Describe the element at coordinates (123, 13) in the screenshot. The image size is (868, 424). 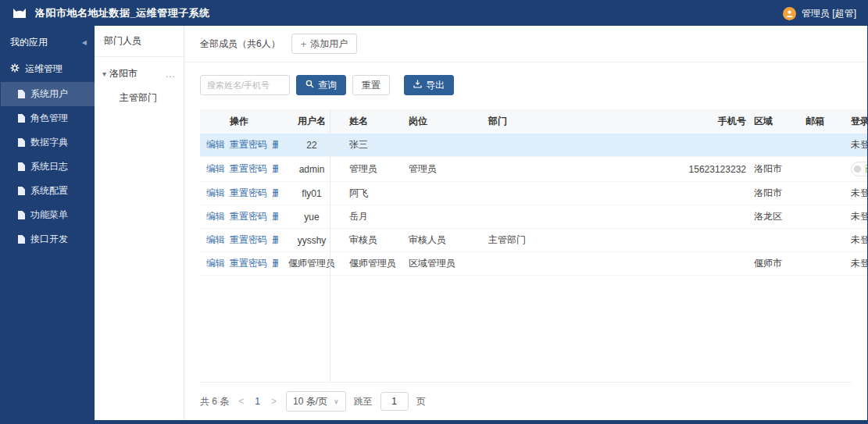
I see `app-title: 洛阳市地名地址数据_运维管理子系统` at that location.